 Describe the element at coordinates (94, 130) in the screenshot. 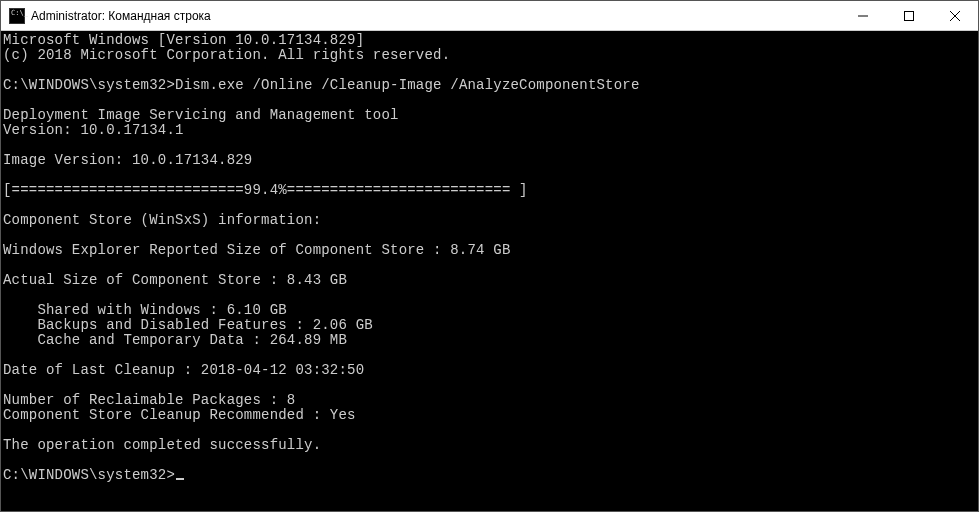

I see `dism-version-line: Version: 10.0.17134.1` at that location.